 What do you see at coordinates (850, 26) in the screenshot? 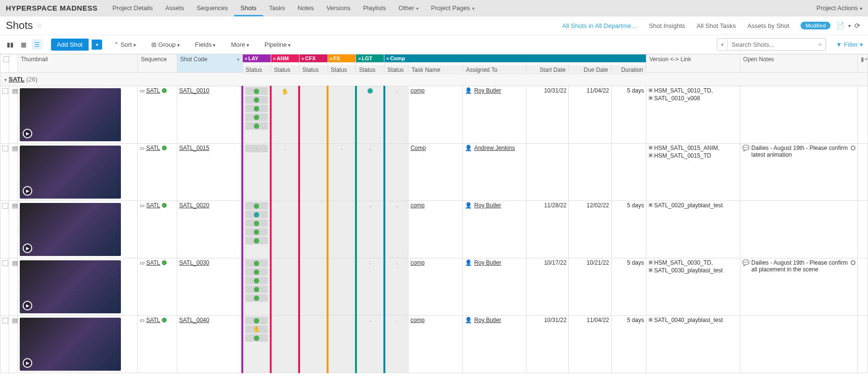
I see `page-menu-chevron-icon: ▾` at bounding box center [850, 26].